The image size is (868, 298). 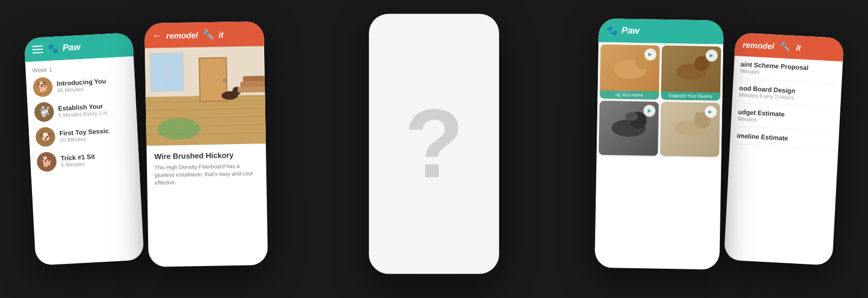 What do you see at coordinates (691, 73) in the screenshot?
I see `video-thumb-2: ▶ Establish Your Routine` at bounding box center [691, 73].